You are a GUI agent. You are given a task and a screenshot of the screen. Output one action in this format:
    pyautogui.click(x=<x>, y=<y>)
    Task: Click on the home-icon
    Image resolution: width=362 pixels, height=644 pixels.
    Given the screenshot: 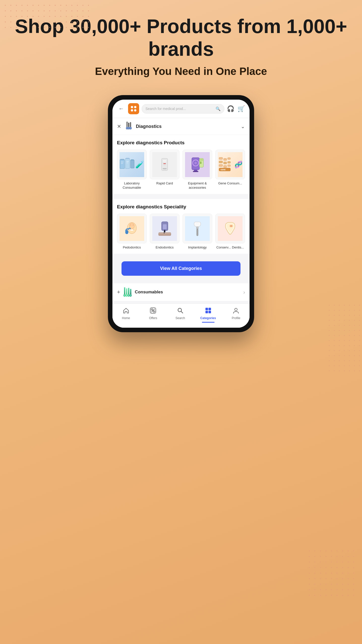 What is the action you would take?
    pyautogui.click(x=126, y=311)
    